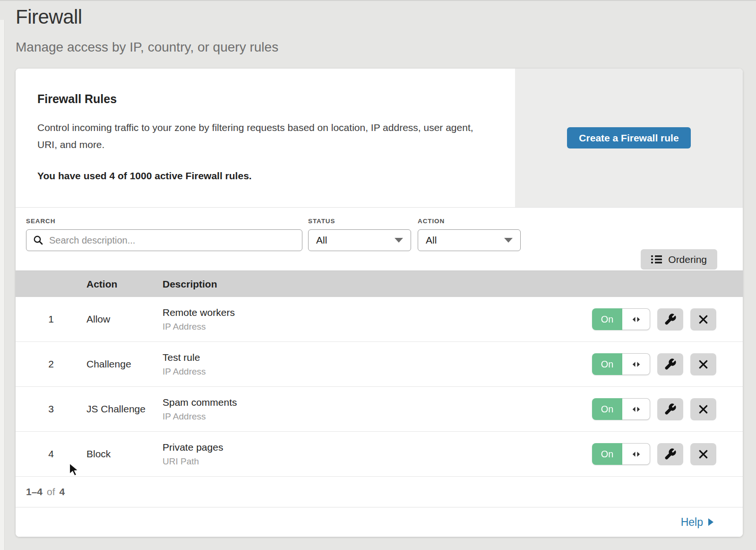  What do you see at coordinates (386, 17) in the screenshot?
I see `page-title: Firewall` at bounding box center [386, 17].